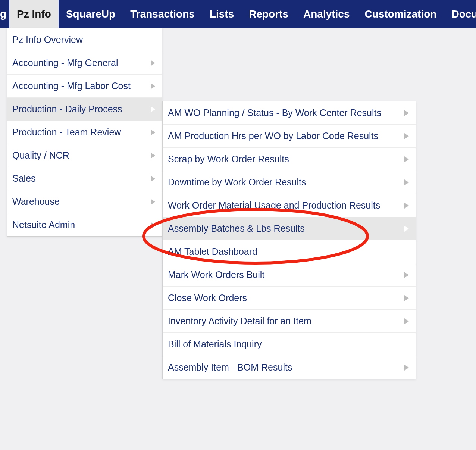 The width and height of the screenshot is (476, 450). What do you see at coordinates (289, 367) in the screenshot?
I see `submenu-item: Assembly Item - BOM Results` at bounding box center [289, 367].